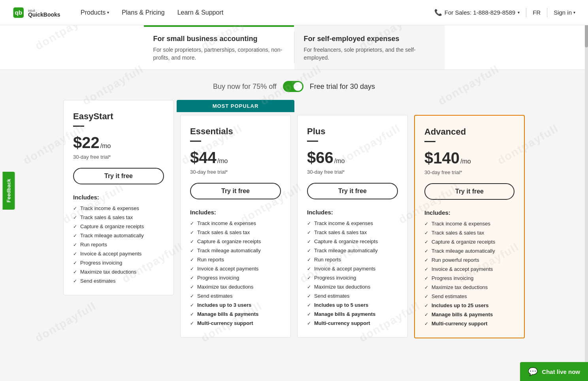  Describe the element at coordinates (236, 158) in the screenshot. I see `essentials-price: $ 44 /mo` at that location.